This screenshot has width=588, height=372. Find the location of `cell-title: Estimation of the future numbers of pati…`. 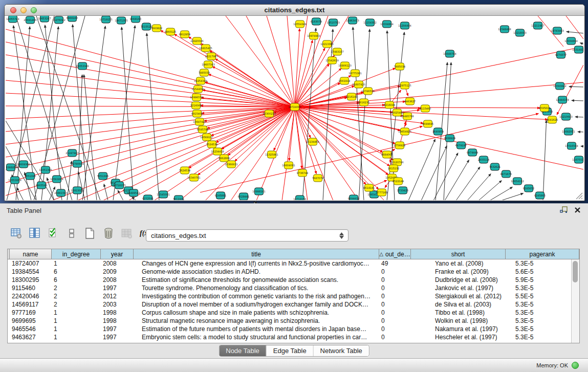

cell-title: Estimation of the future numbers of pati… is located at coordinates (256, 329).